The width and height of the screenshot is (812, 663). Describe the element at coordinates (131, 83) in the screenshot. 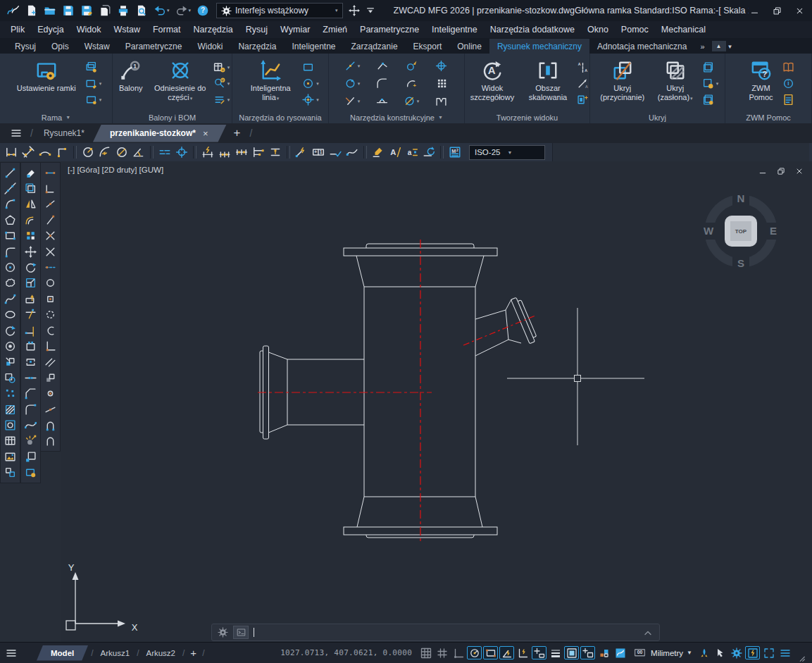

I see `balloons-button: 1Balony` at that location.